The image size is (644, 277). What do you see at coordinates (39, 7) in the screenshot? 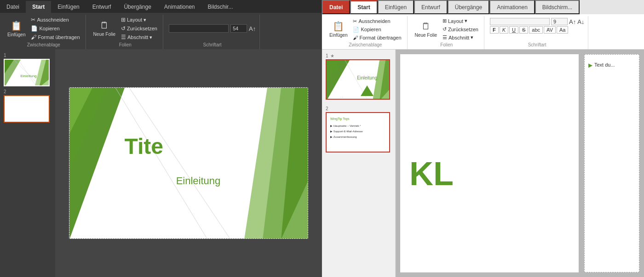
I see `tab-start-left: Start` at bounding box center [39, 7].